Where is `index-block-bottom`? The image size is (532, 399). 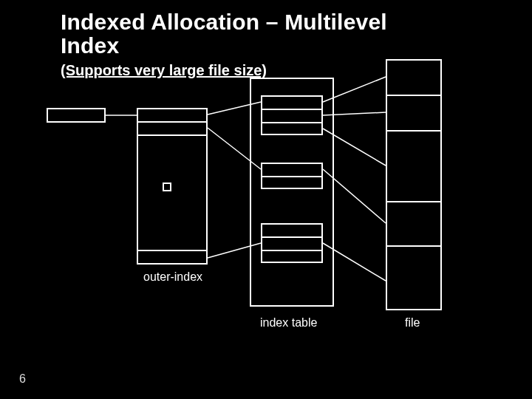
index-block-bottom is located at coordinates (292, 243).